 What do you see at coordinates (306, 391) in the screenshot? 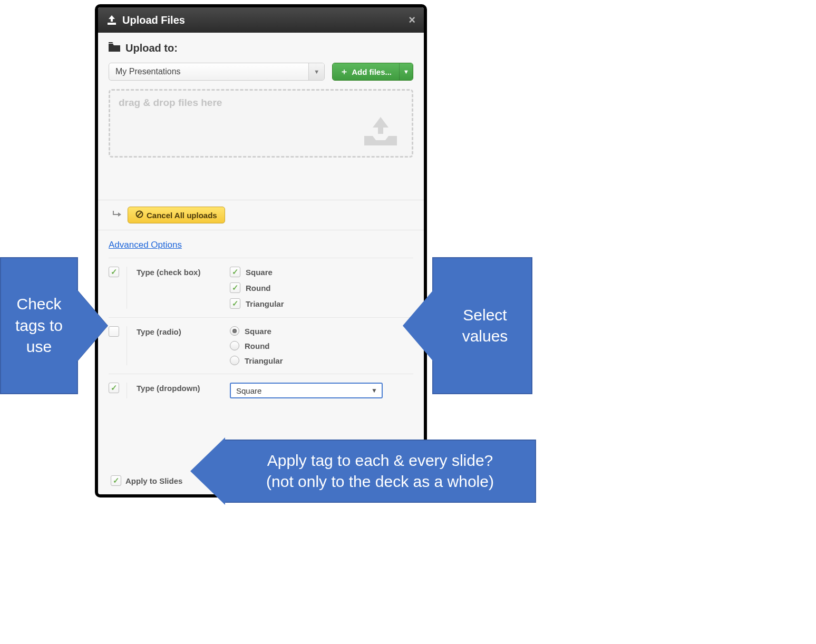
I see `value-dropdown: Square ▼` at bounding box center [306, 391].